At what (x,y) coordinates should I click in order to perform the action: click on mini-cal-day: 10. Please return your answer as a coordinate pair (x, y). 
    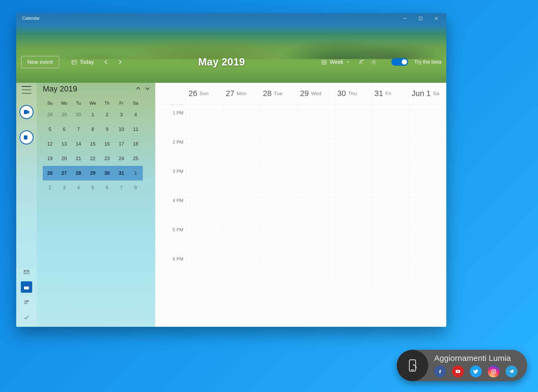
    Looking at the image, I should click on (121, 129).